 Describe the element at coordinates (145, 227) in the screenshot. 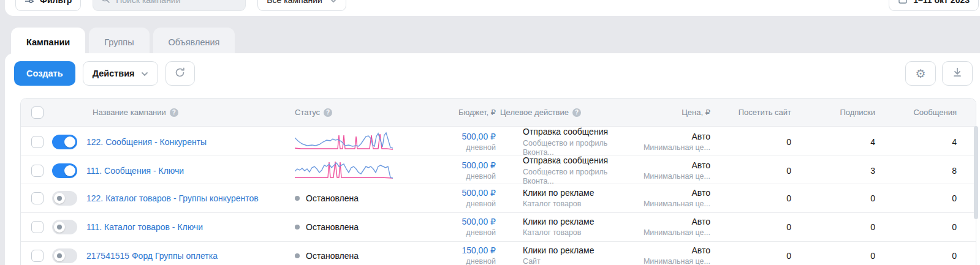

I see `campaign-name-link: 111. Каталог товаров - Ключи` at that location.